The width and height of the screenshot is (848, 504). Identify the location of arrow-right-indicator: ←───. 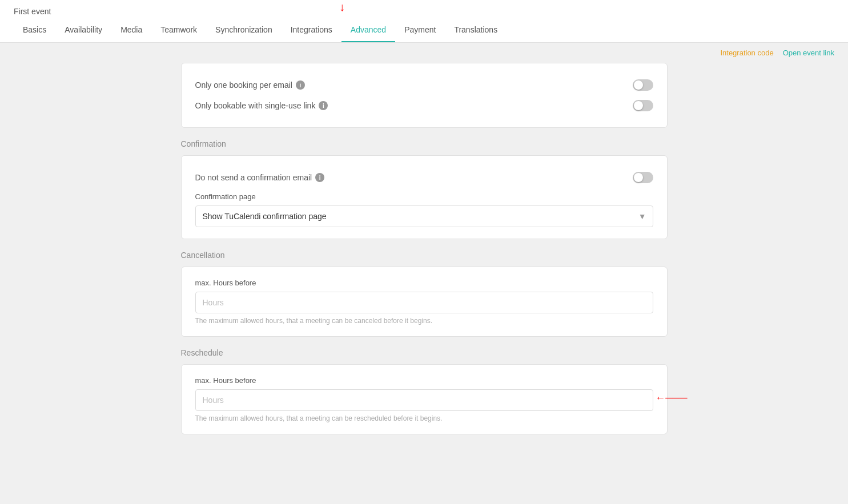
(671, 398).